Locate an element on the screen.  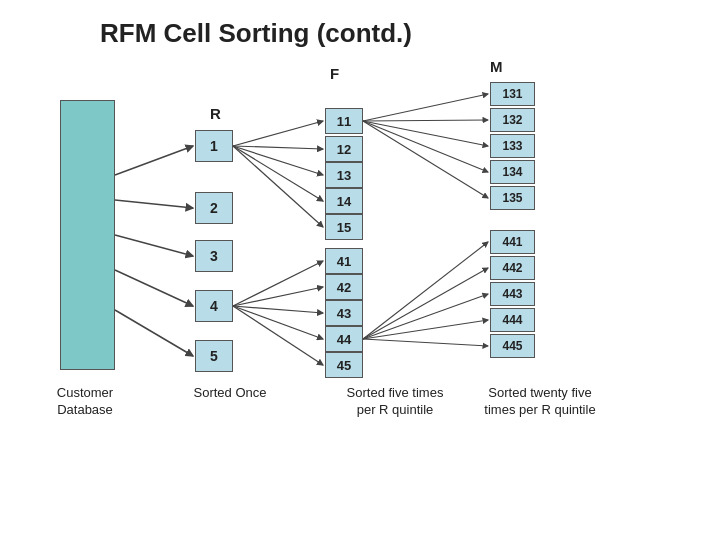
r-cell-2: 2 is located at coordinates (214, 208).